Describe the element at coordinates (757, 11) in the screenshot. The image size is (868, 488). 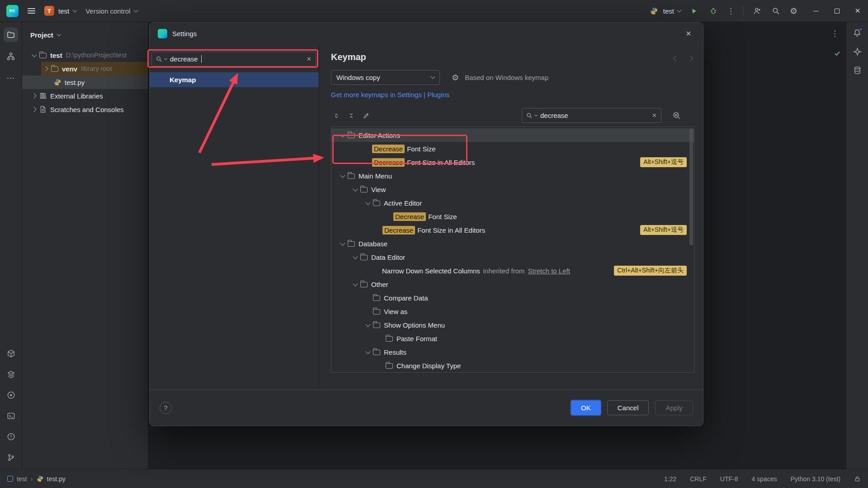
I see `code-with-me-icon` at that location.